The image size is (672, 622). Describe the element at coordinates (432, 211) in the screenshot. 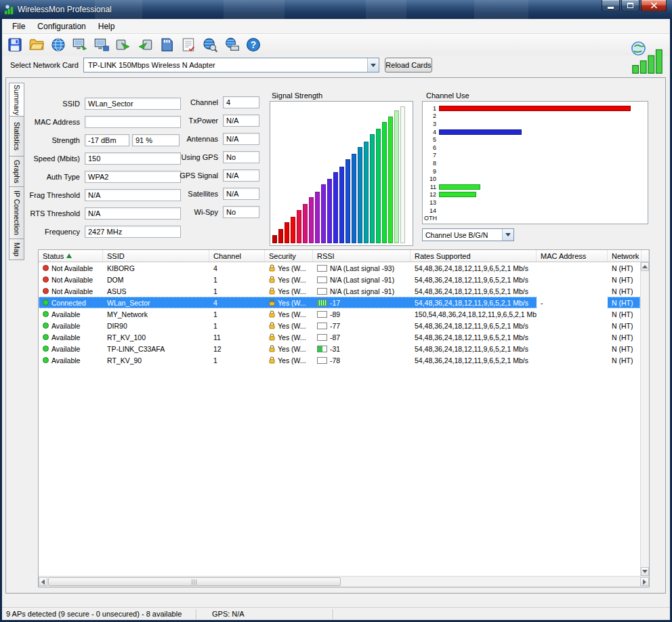

I see `channel-label: 14` at that location.